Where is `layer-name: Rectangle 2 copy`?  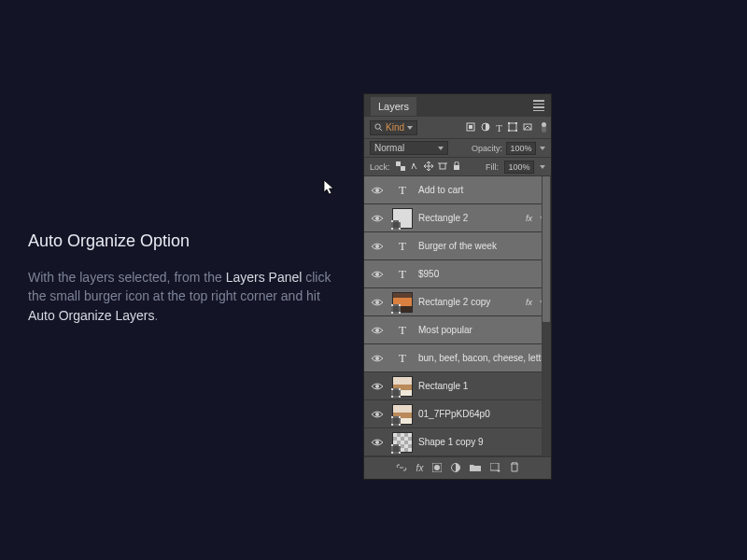
layer-name: Rectangle 2 copy is located at coordinates (469, 302).